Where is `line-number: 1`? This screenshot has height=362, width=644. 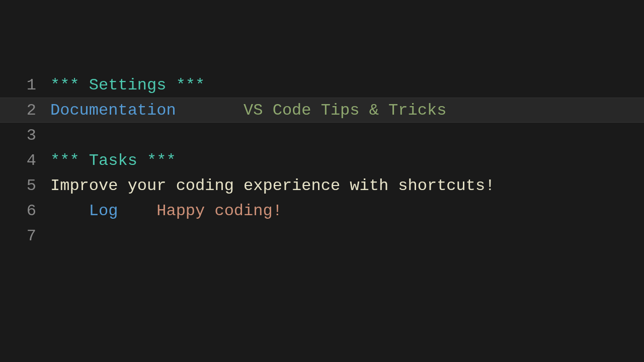
line-number: 1 is located at coordinates (25, 85).